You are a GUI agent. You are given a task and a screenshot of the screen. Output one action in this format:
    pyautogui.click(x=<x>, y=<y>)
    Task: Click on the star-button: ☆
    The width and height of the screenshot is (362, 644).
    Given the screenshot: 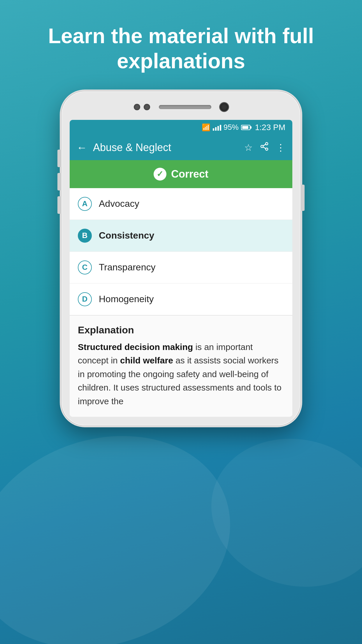 What is the action you would take?
    pyautogui.click(x=248, y=148)
    